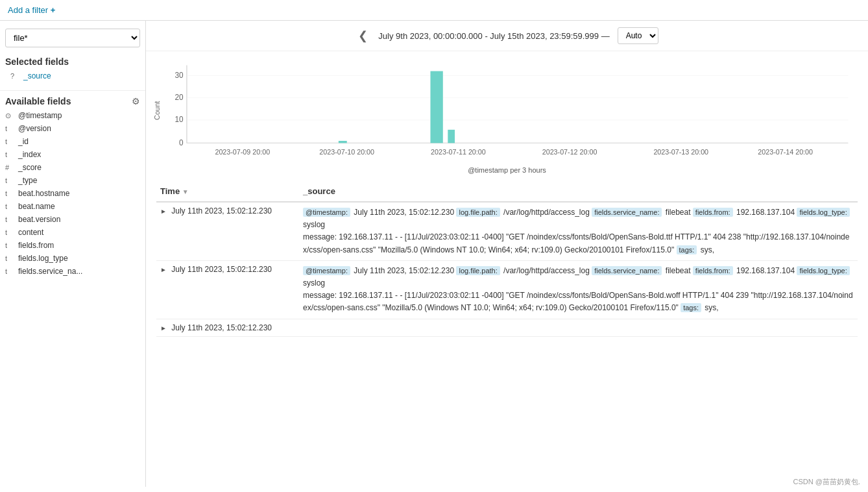  What do you see at coordinates (157, 110) in the screenshot?
I see `y-axis-label: Count` at bounding box center [157, 110].